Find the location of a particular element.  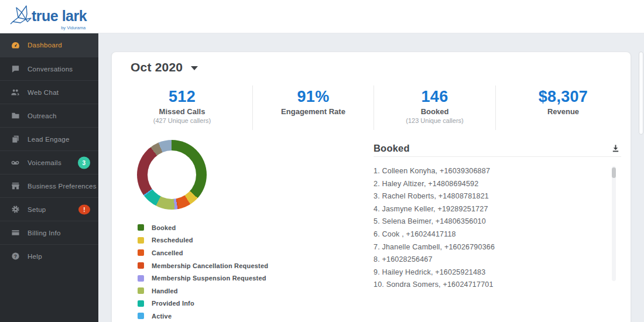

sidebar-item-help: ? Help is located at coordinates (49, 256).